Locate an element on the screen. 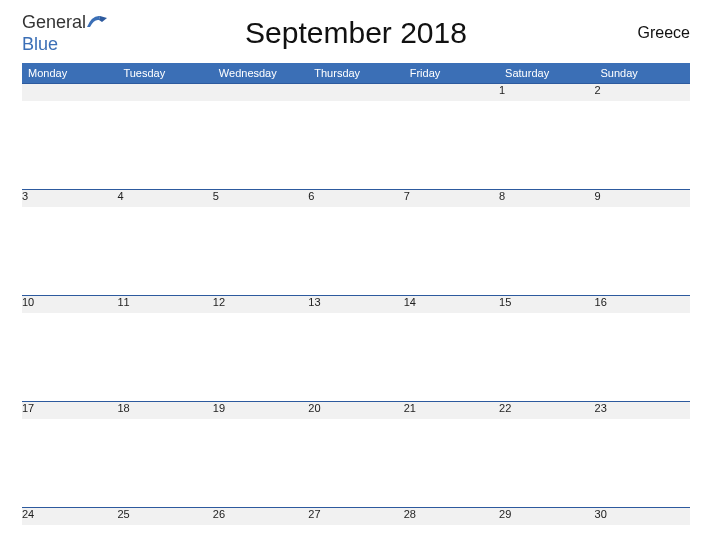  logo: GeneralBlue is located at coordinates (82, 34).